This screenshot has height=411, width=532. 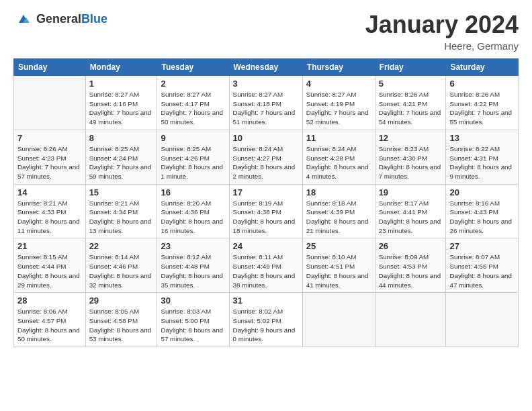 I want to click on daylight-text: Daylight: 8 hours and 32 minutes., so click(x=122, y=281).